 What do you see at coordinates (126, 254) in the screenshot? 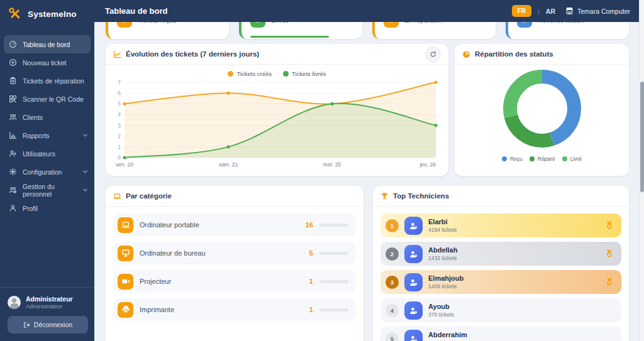
I see `desktop-icon` at bounding box center [126, 254].